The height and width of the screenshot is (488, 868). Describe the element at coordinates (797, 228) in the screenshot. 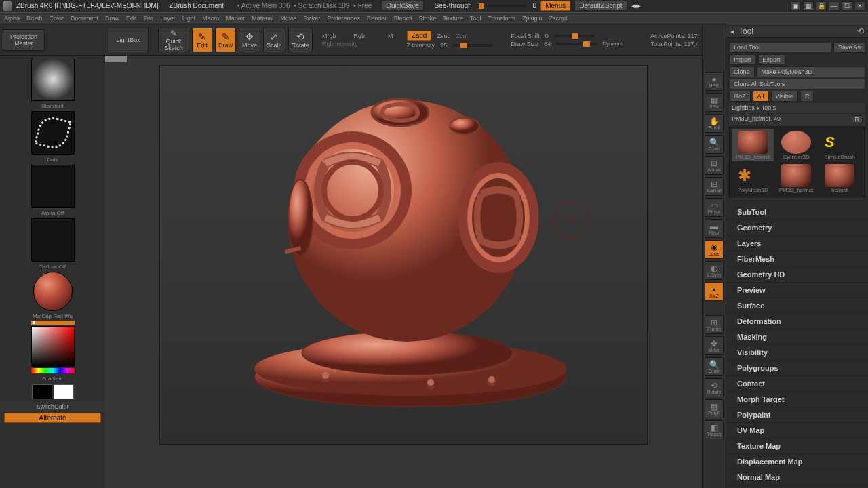

I see `section-geometry: Geometry` at that location.